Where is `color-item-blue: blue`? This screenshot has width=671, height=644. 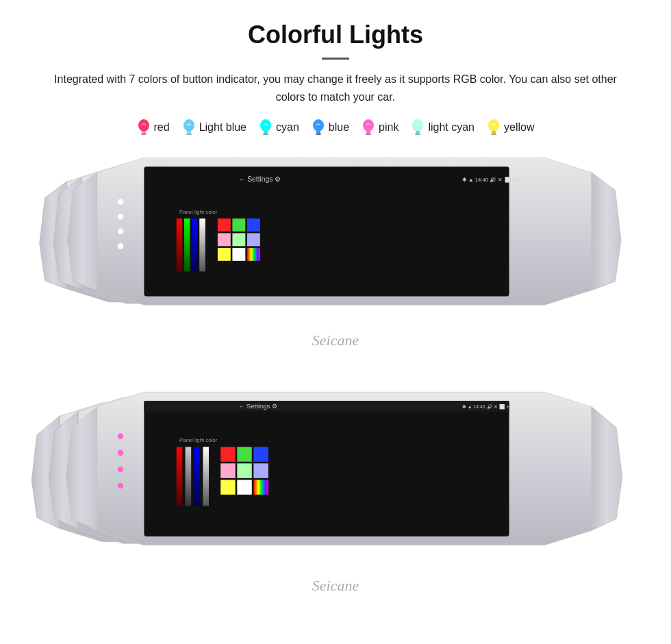 color-item-blue: blue is located at coordinates (330, 127).